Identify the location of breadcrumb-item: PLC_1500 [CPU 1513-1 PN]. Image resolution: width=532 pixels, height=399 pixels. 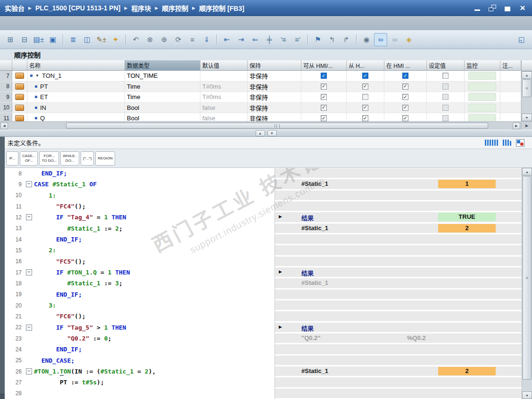
(78, 8).